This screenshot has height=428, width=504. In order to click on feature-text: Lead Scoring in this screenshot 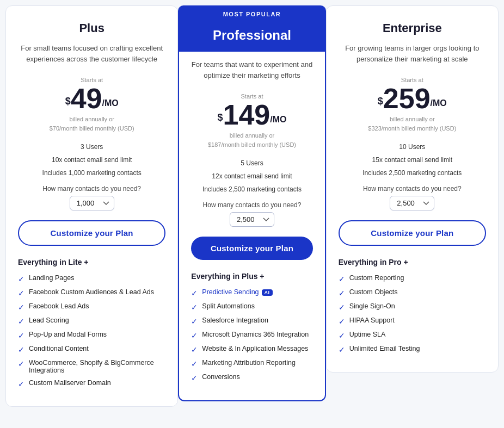, I will do `click(49, 320)`.